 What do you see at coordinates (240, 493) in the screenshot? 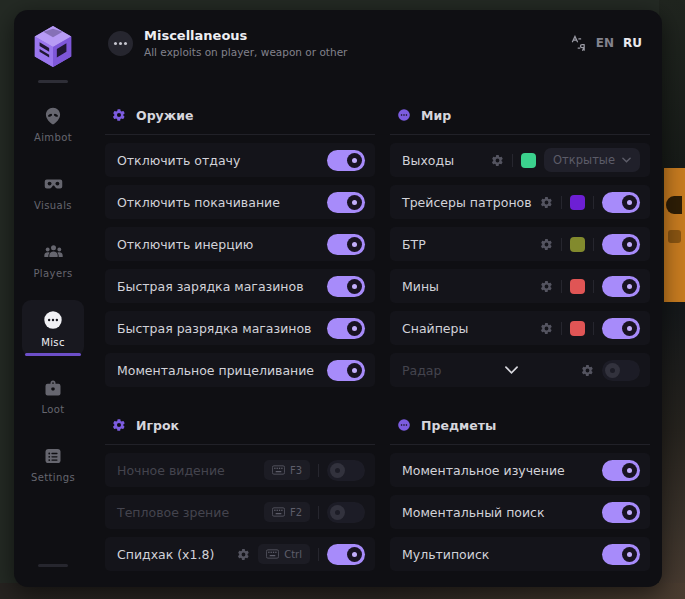
I see `section-player: Игрок Ночное видение F3 Теплово` at bounding box center [240, 493].